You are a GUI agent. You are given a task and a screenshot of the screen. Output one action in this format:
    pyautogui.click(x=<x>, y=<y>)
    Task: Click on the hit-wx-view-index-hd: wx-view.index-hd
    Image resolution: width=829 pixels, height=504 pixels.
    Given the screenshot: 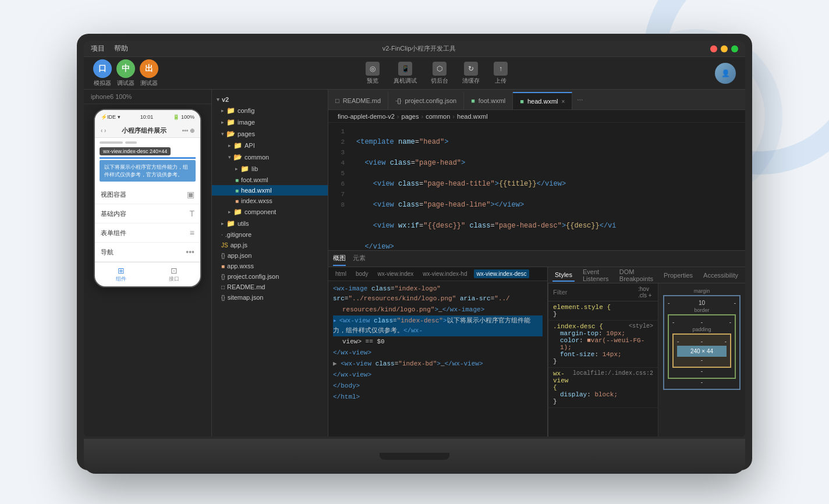 What is the action you would take?
    pyautogui.click(x=445, y=274)
    